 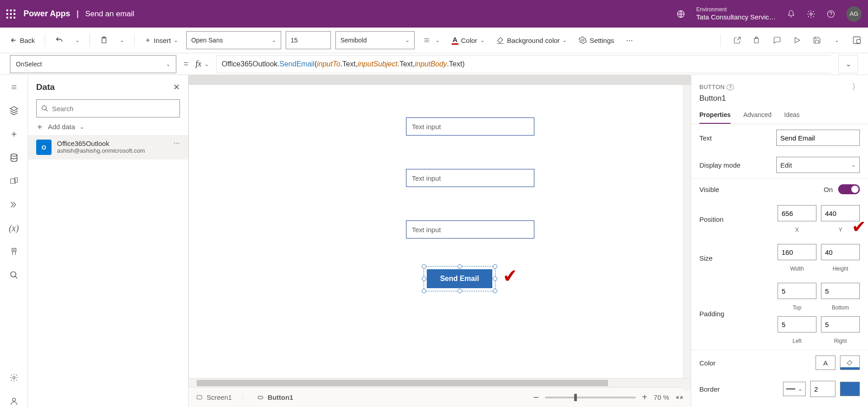 What do you see at coordinates (797, 324) in the screenshot?
I see `prop-pad-left-input` at bounding box center [797, 324].